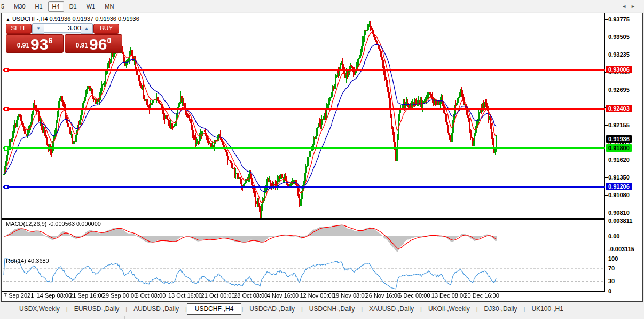 The width and height of the screenshot is (644, 319). I want to click on chart-tab-ukoil: UKOil-,Weekly, so click(449, 309).